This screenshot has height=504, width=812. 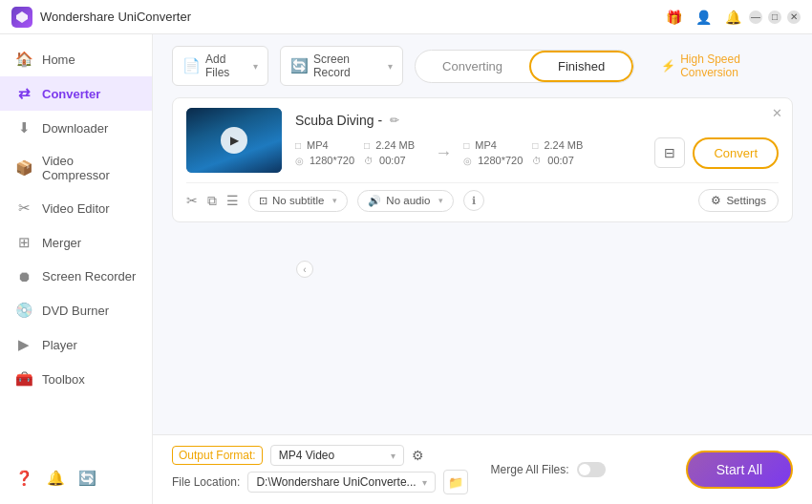 I want to click on sidebar-item-dvd-burner: 💿 DVD Burner, so click(x=76, y=310).